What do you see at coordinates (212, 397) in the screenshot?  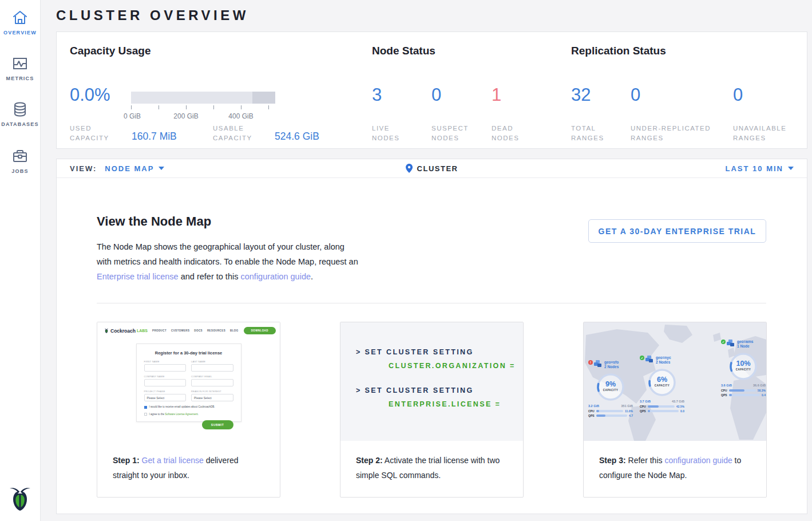 I see `reason-select: Please Select` at bounding box center [212, 397].